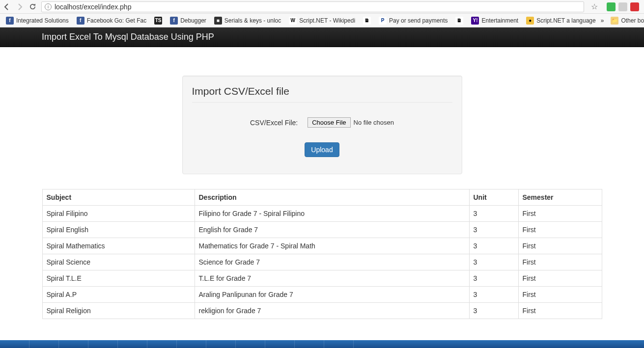  Describe the element at coordinates (374, 123) in the screenshot. I see `file-status: No file chosen` at that location.